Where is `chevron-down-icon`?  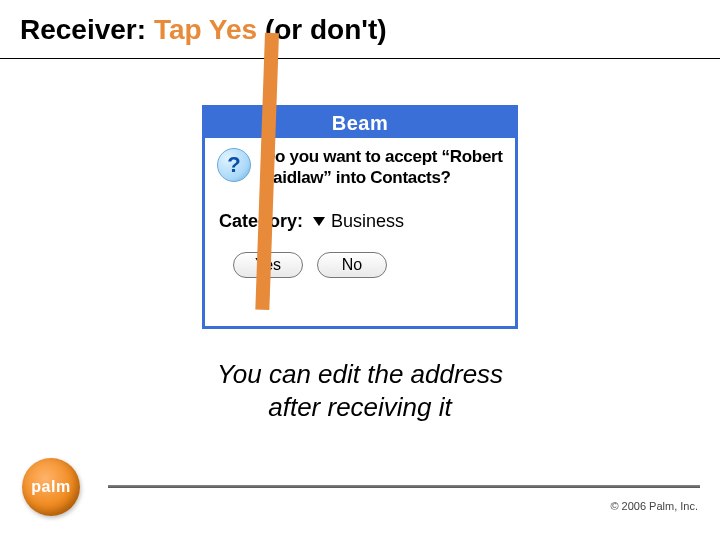
chevron-down-icon is located at coordinates (319, 222).